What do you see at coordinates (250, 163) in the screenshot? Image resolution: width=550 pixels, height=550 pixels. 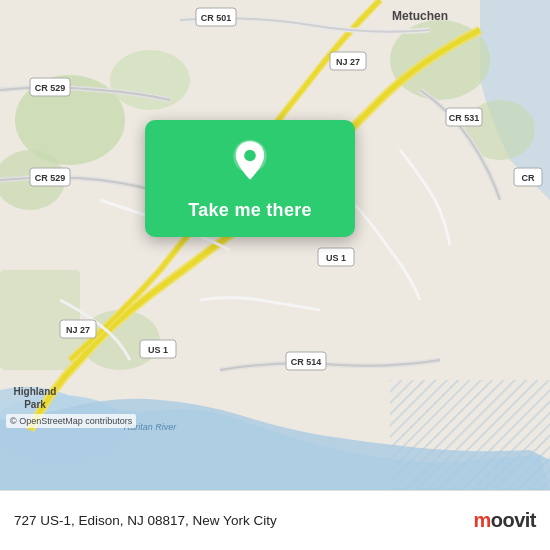 I see `location-pin-icon` at bounding box center [250, 163].